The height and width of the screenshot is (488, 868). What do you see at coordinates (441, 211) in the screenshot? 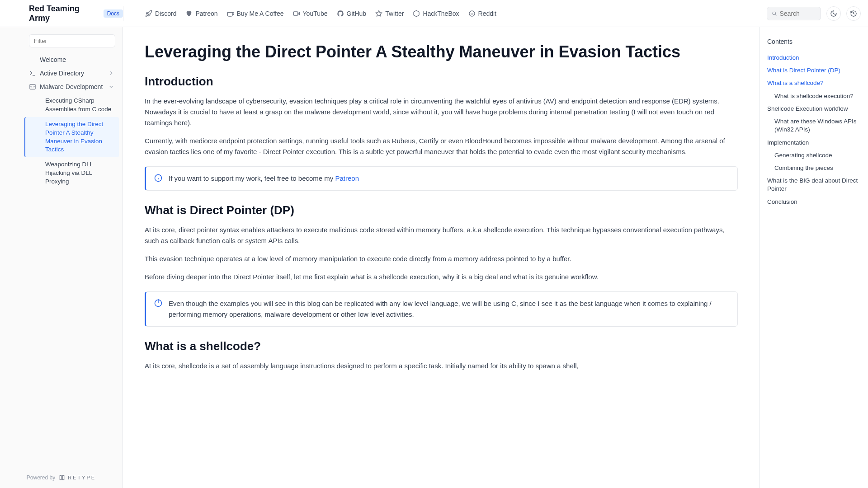
I see `heading-direct-pointer: What is Direct Pointer (DP)` at bounding box center [441, 211].